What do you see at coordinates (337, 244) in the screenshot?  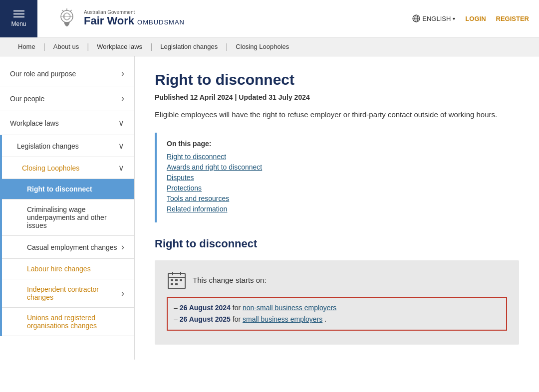 I see `section-title-right-to-disconnect: Right to disconnect` at bounding box center [337, 244].